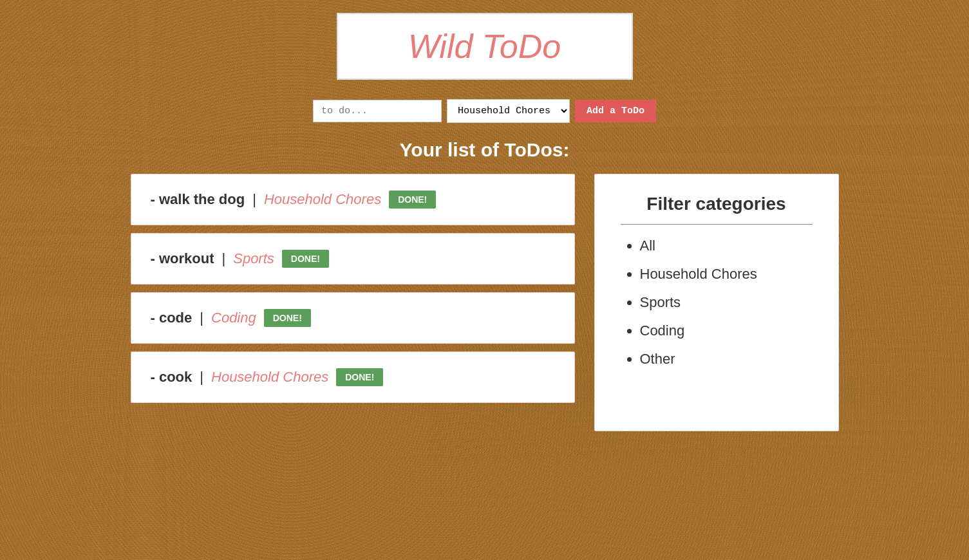  I want to click on todo-item-content: - workout|SportsDONE!, so click(353, 259).